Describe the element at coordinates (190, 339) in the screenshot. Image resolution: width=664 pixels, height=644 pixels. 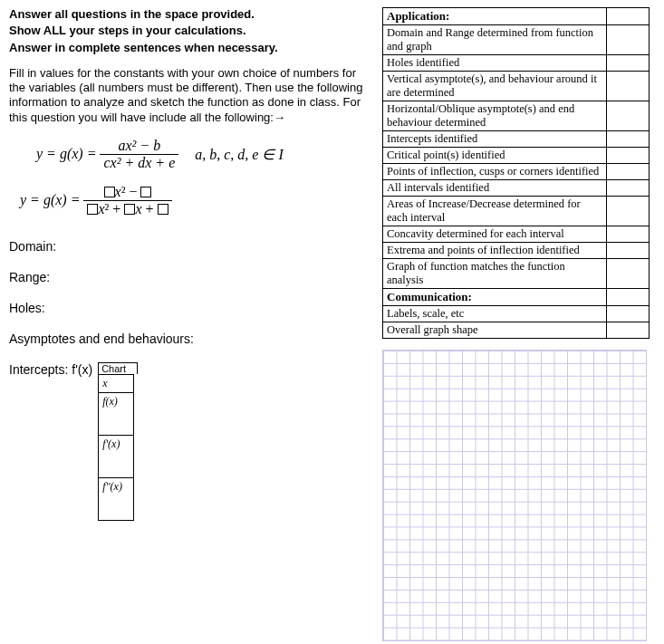
I see `field-asymptotes: Asymptotes and end behaviours:` at that location.